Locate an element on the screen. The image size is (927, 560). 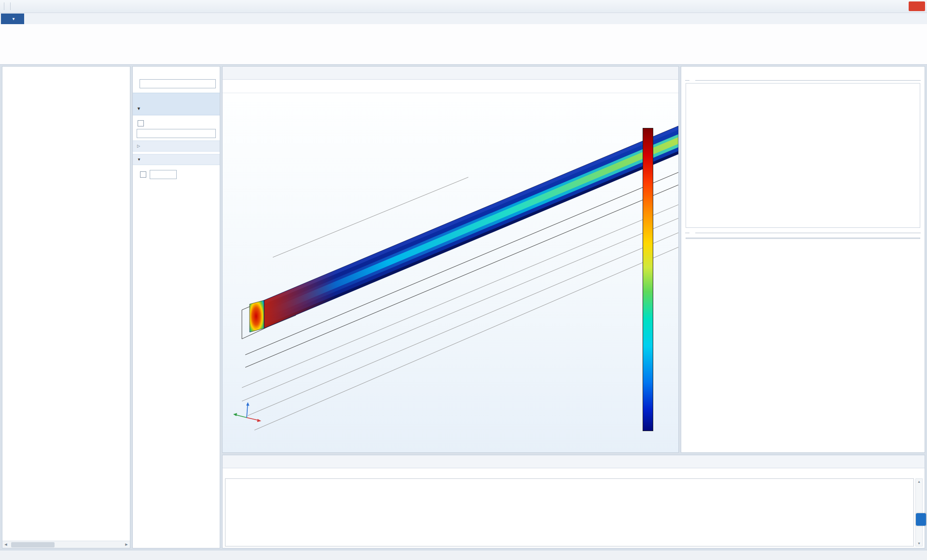
model-builder-toolbar is located at coordinates (66, 72).